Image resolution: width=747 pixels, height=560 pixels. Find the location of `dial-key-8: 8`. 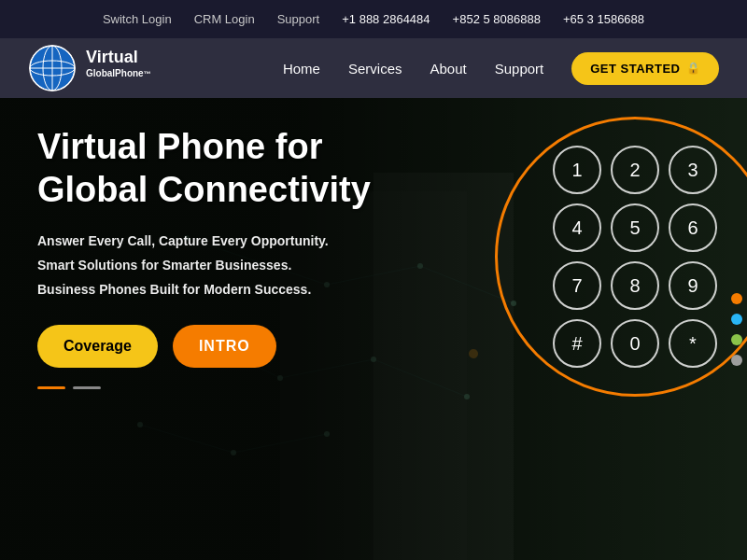

dial-key-8: 8 is located at coordinates (635, 286).